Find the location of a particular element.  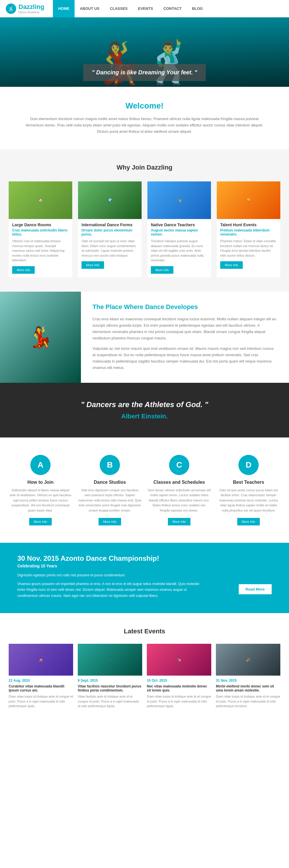

why-join-heading: Why Join Dazzling is located at coordinates (145, 167).